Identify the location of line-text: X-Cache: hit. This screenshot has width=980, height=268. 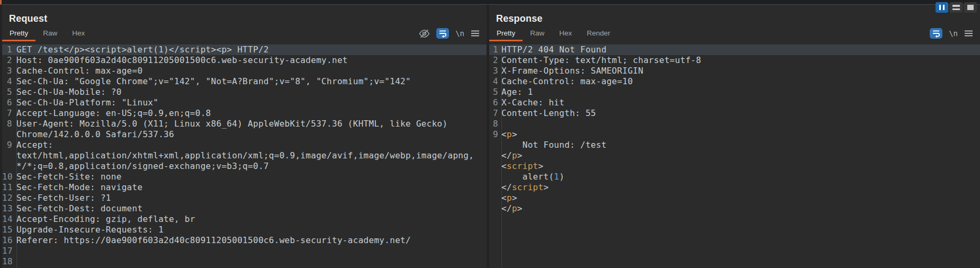
(741, 103).